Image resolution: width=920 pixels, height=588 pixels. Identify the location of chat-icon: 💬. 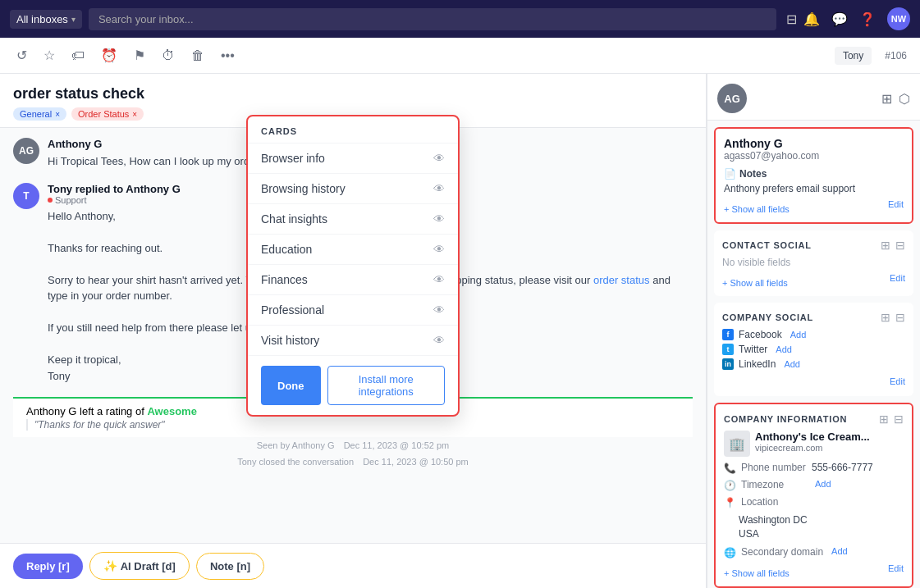
(840, 20).